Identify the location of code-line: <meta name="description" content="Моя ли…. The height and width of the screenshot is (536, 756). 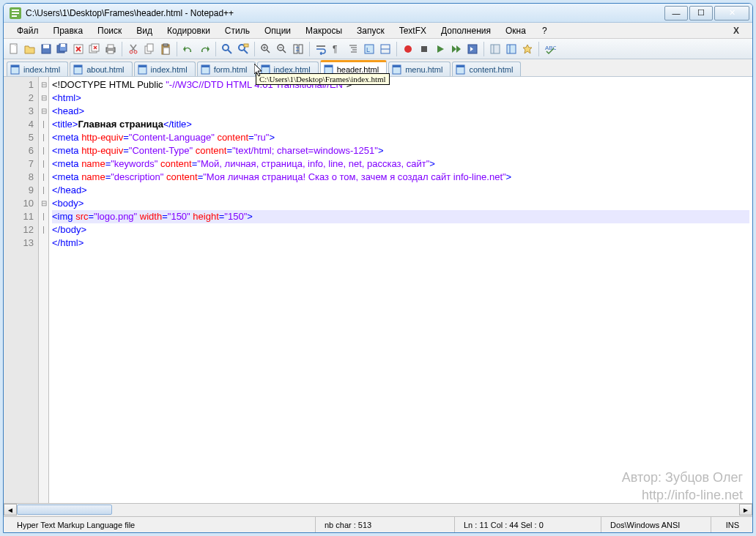
(401, 177).